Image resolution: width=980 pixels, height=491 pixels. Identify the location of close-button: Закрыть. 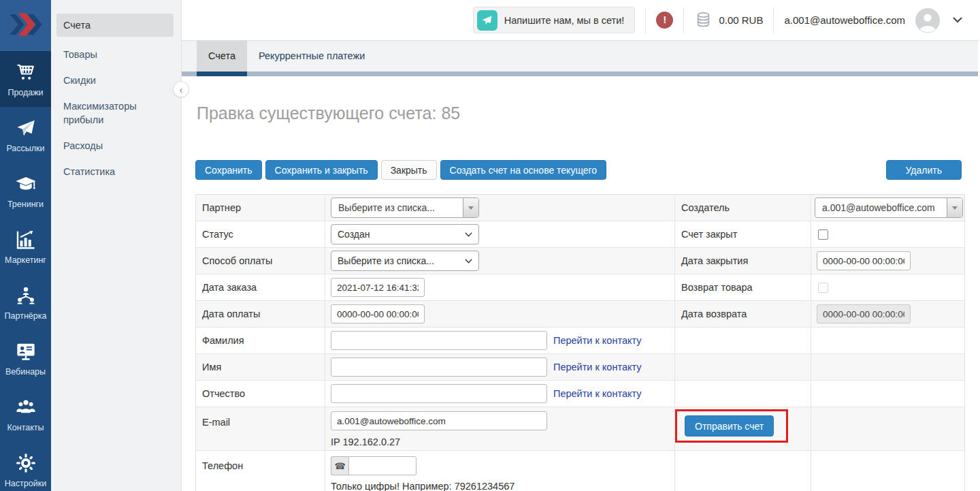
(409, 170).